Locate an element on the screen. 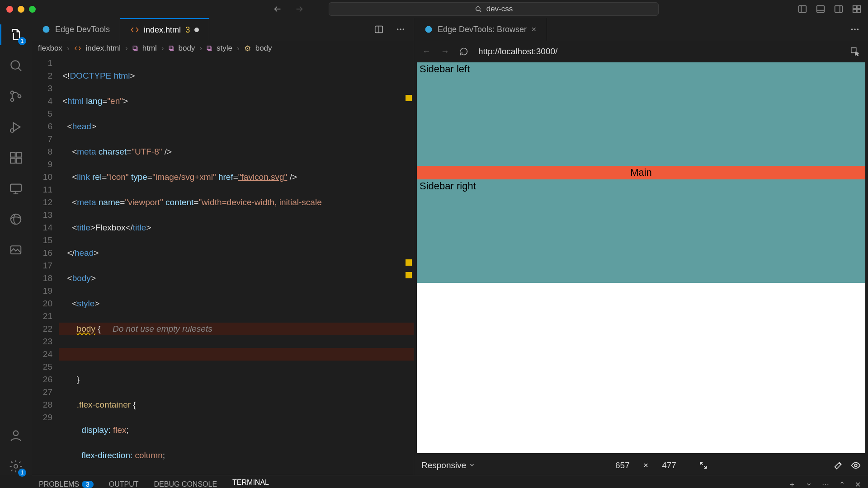 Image resolution: width=868 pixels, height=488 pixels. eye-icon is located at coordinates (856, 465).